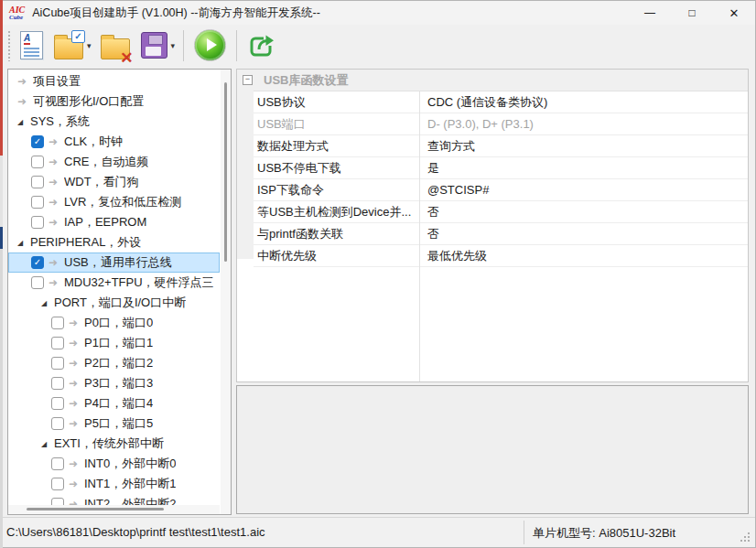 Image resolution: width=756 pixels, height=548 pixels. I want to click on property-value: @STCISP#, so click(584, 190).